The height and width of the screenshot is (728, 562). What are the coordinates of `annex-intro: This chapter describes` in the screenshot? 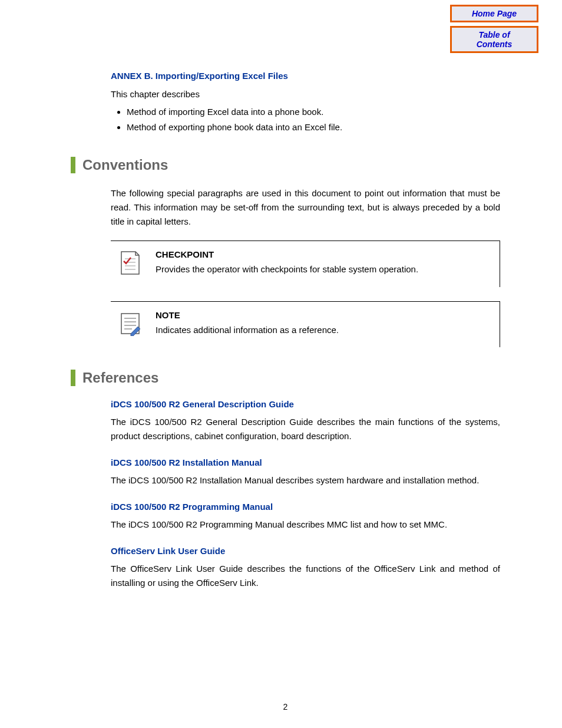 It's located at (305, 94).